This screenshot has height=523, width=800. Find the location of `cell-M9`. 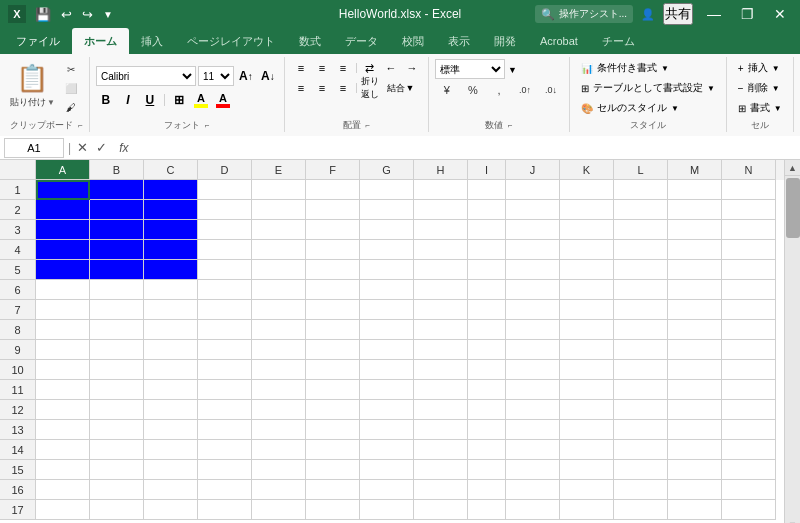

cell-M9 is located at coordinates (695, 350).